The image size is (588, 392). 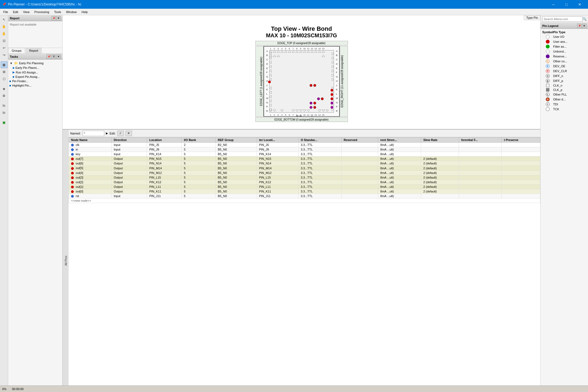 What do you see at coordinates (305, 154) in the screenshot?
I see `table-row: key Input PIN_K14 5 B5_N0 PIN_K14 3.3...…` at bounding box center [305, 154].